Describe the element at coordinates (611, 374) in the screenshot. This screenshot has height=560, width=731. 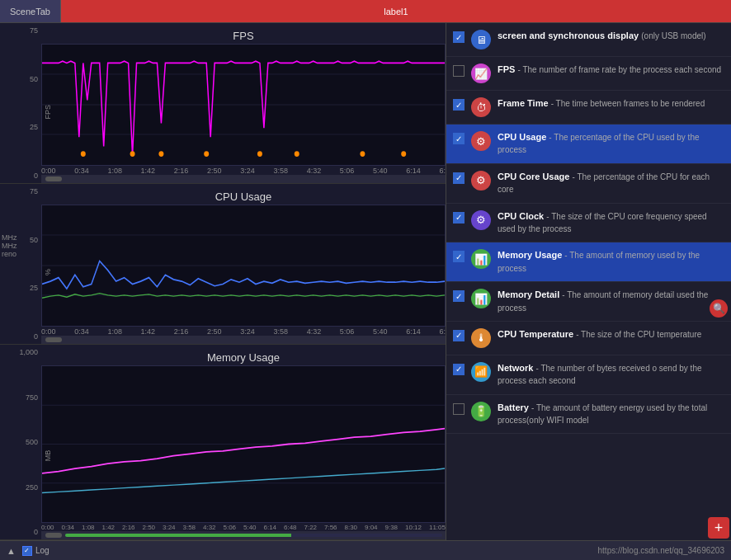
I see `metric-text-network: Network - The number of bytes received o…` at that location.